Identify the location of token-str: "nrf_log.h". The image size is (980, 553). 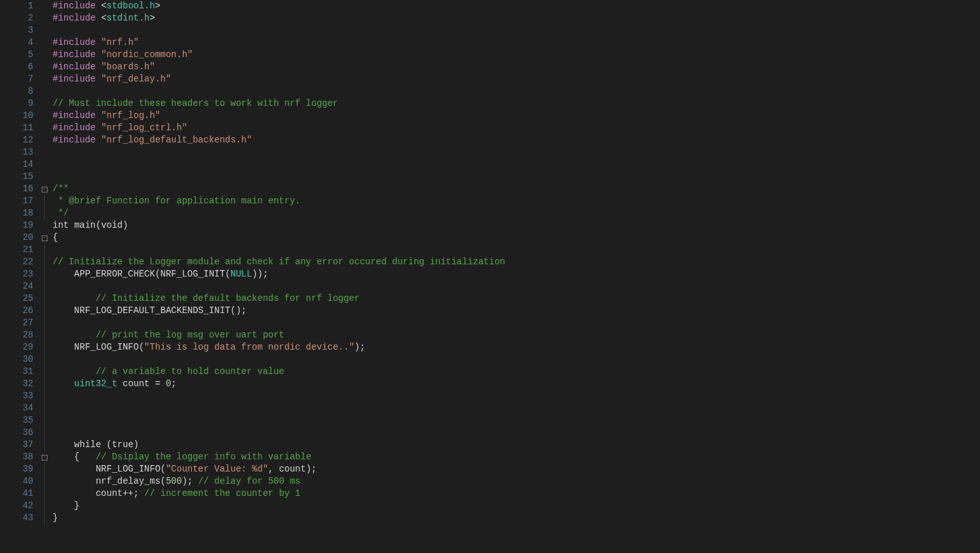
(131, 115).